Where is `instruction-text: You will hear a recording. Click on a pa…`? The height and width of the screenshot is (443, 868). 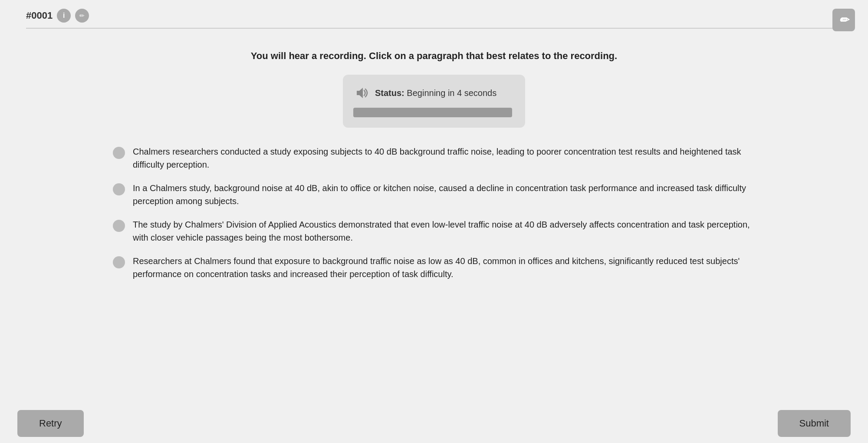 instruction-text: You will hear a recording. Click on a pa… is located at coordinates (434, 56).